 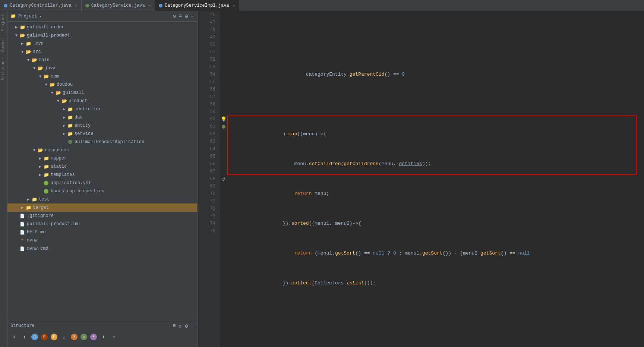 I want to click on expand-arrow-java: ▼, so click(x=34, y=68).